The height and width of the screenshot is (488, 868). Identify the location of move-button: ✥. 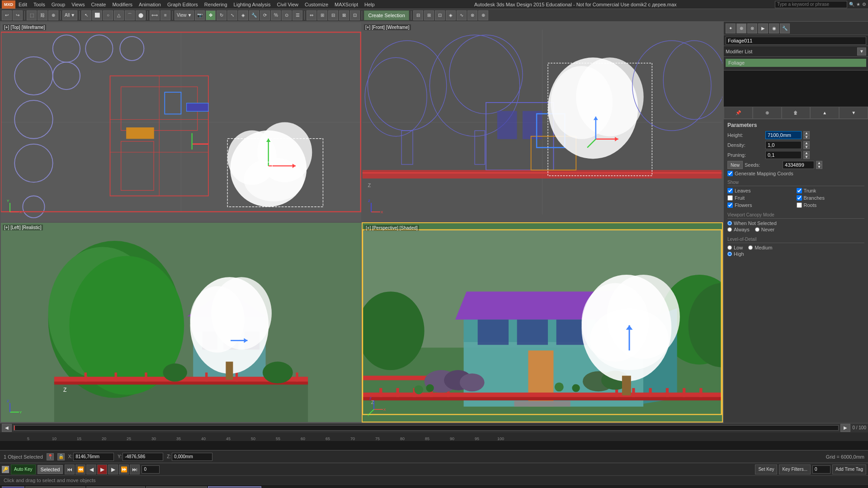
(211, 15).